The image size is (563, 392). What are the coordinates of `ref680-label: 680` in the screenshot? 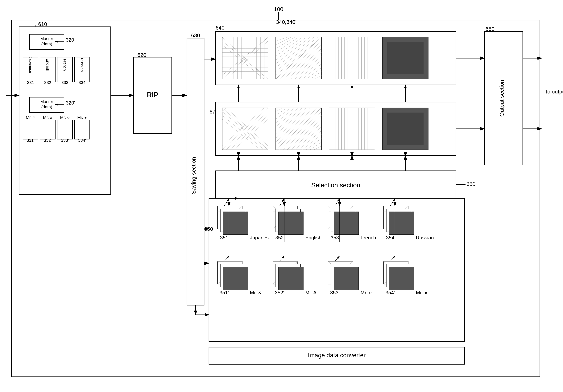 It's located at (490, 29).